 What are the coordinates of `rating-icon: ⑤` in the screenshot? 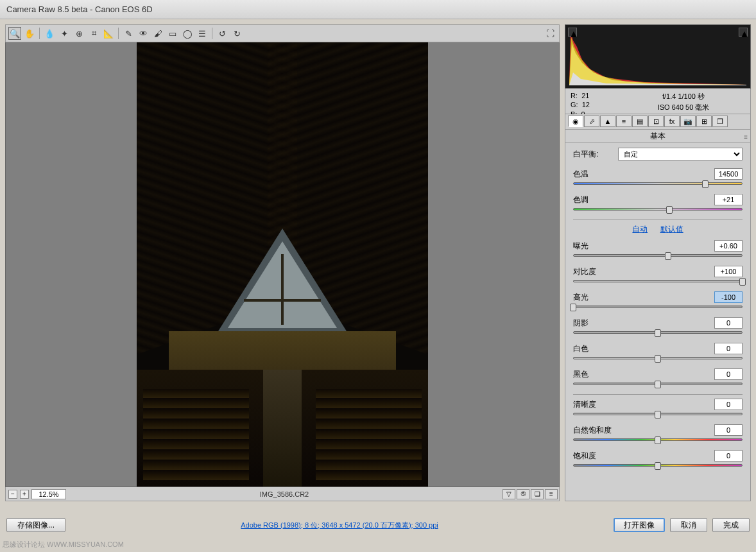 It's located at (523, 494).